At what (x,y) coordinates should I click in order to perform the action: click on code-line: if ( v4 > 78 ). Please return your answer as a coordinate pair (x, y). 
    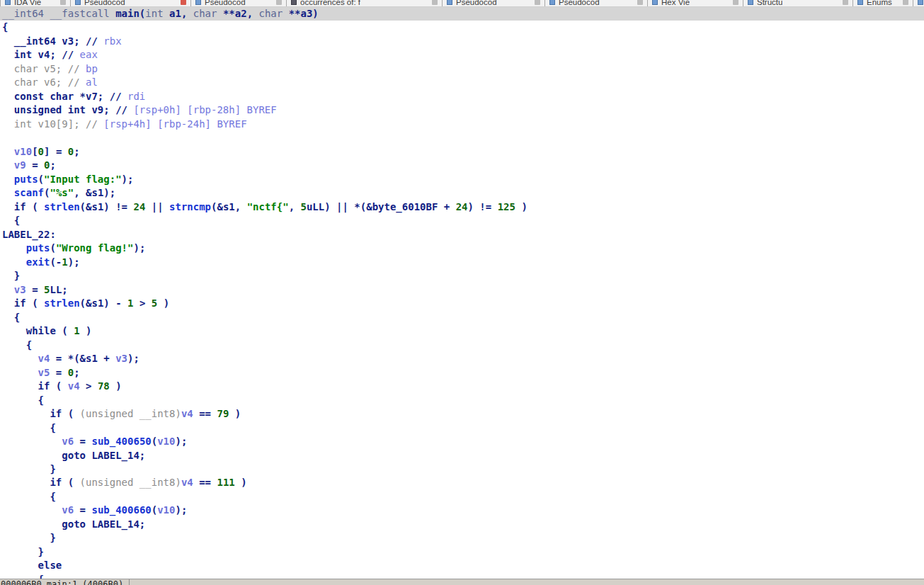
    Looking at the image, I should click on (462, 387).